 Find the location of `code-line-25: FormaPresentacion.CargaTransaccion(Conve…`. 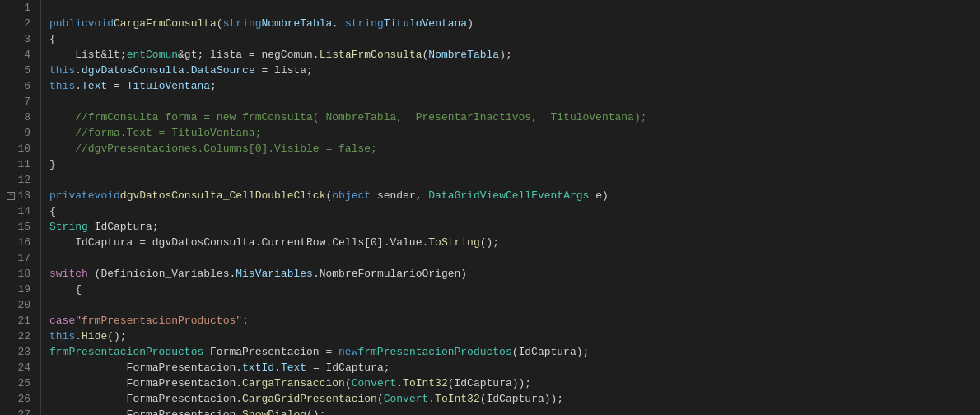

code-line-25: FormaPresentacion.CargaTransaccion(Conve… is located at coordinates (515, 384).